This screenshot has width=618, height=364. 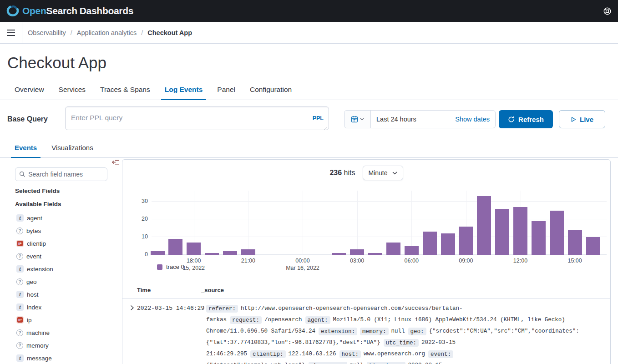 I want to click on tab-overview: Overview, so click(x=29, y=89).